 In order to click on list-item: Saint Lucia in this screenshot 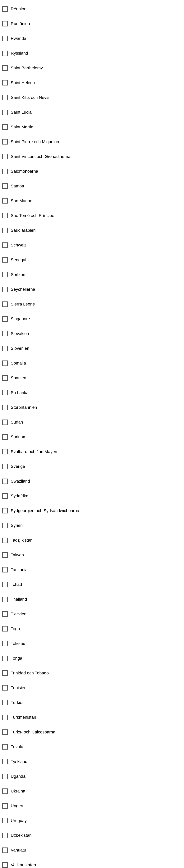, I will do `click(92, 112)`.